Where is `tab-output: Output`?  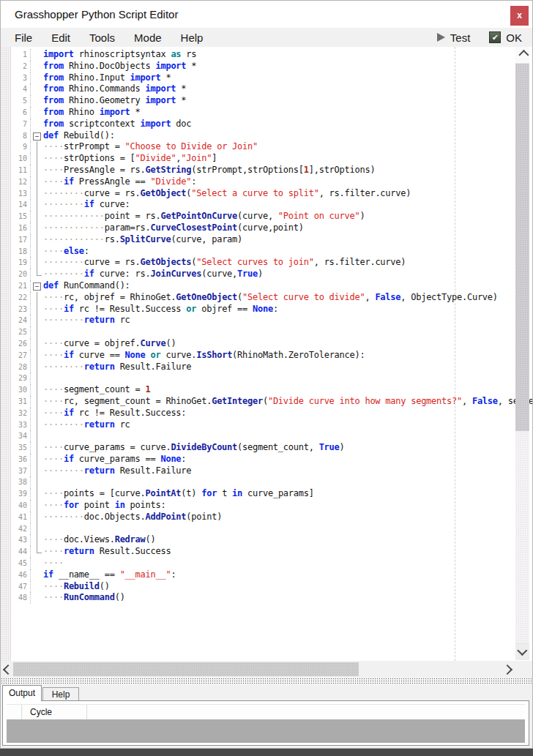
tab-output: Output is located at coordinates (22, 693).